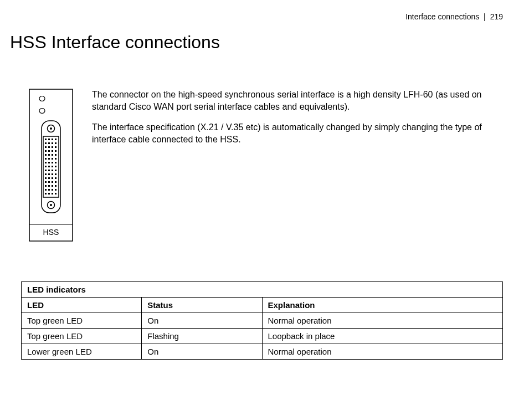 Image resolution: width=524 pixels, height=420 pixels. What do you see at coordinates (297, 101) in the screenshot?
I see `paragraph-1: The connector on the high-speed synchron…` at bounding box center [297, 101].